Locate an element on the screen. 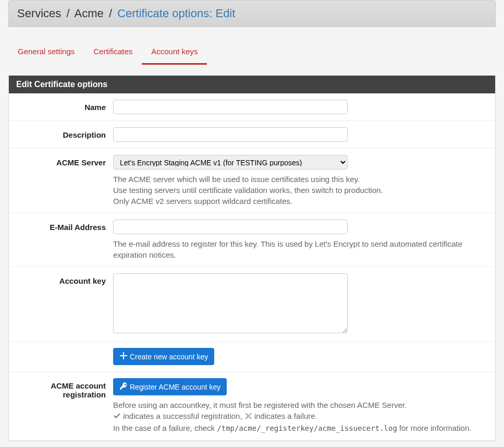 Image resolution: width=504 pixels, height=447 pixels. panel-title: Edit Certificate options is located at coordinates (252, 84).